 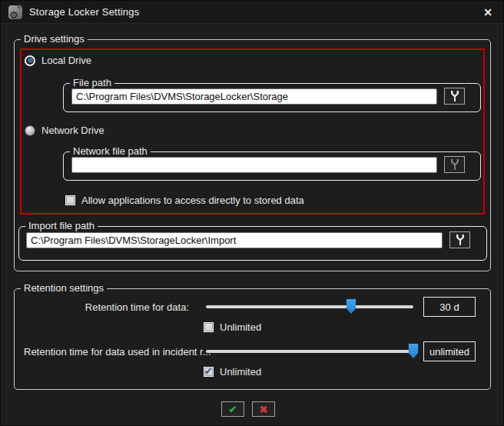 I want to click on retention-incident-unlimited-label: Unlimited, so click(x=240, y=372).